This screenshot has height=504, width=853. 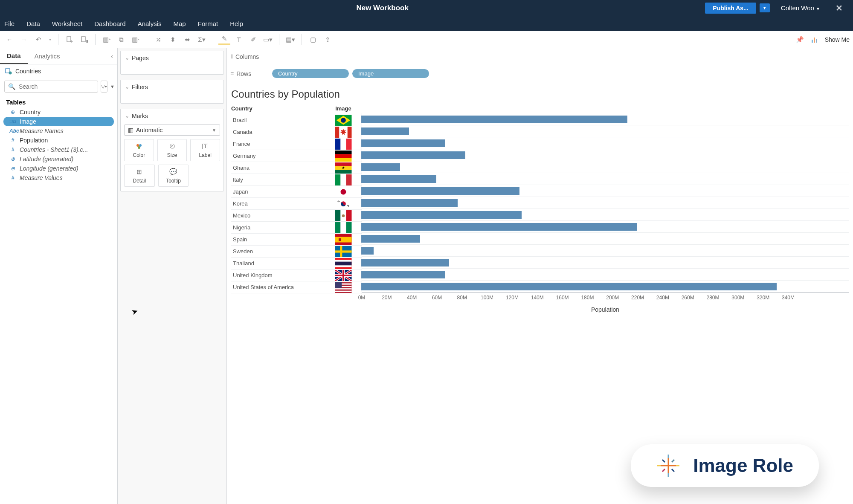 I want to click on flag-gh, so click(x=343, y=168).